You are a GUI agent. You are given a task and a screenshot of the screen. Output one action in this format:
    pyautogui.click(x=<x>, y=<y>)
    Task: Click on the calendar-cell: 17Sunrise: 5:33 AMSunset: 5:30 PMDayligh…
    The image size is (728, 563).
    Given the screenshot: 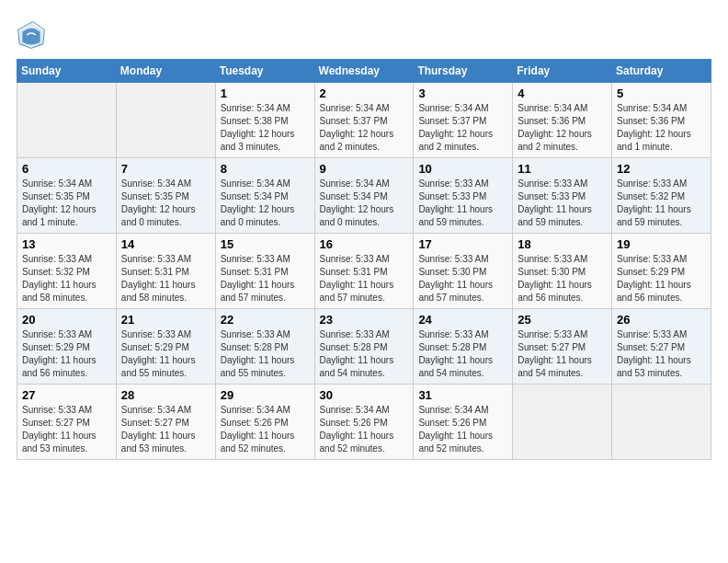 What is the action you would take?
    pyautogui.click(x=463, y=271)
    